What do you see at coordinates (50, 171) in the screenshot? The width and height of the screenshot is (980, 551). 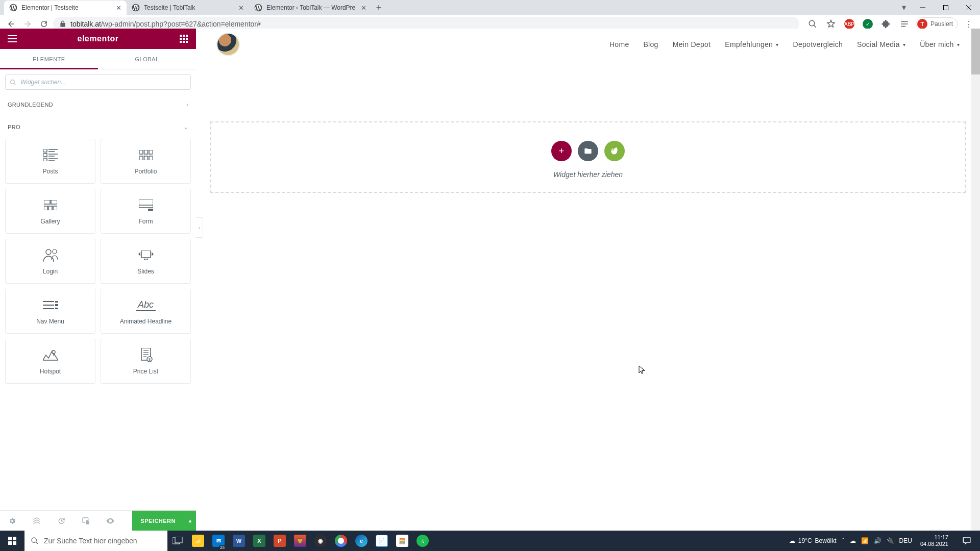 I see `widget-label: Posts` at bounding box center [50, 171].